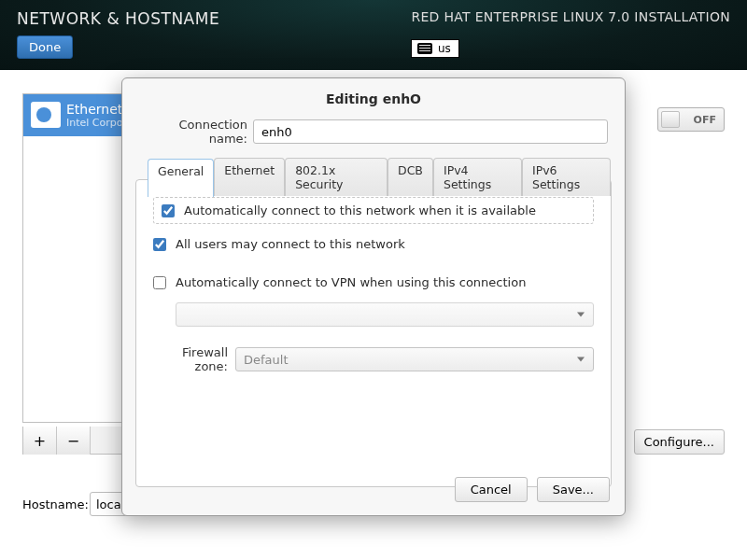 The height and width of the screenshot is (560, 747). Describe the element at coordinates (379, 177) in the screenshot. I see `tab-row: General Ethernet 802.1x Security DCB IPv…` at that location.